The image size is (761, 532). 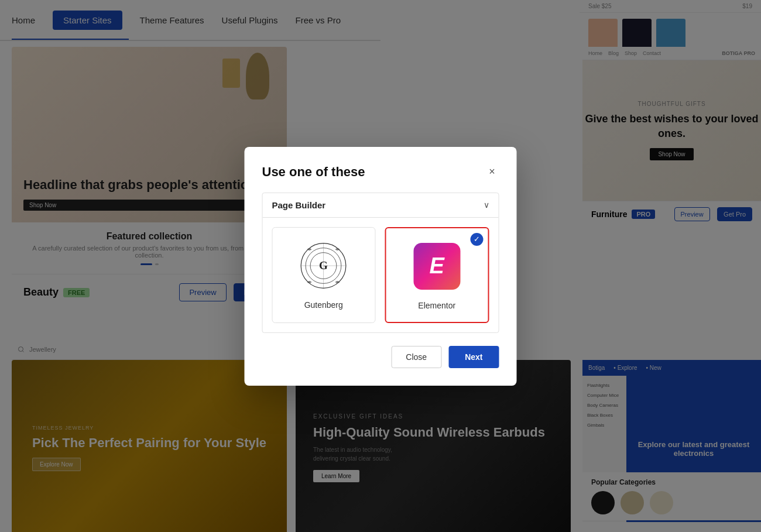 What do you see at coordinates (323, 266) in the screenshot?
I see `svg-text: G` at bounding box center [323, 266].